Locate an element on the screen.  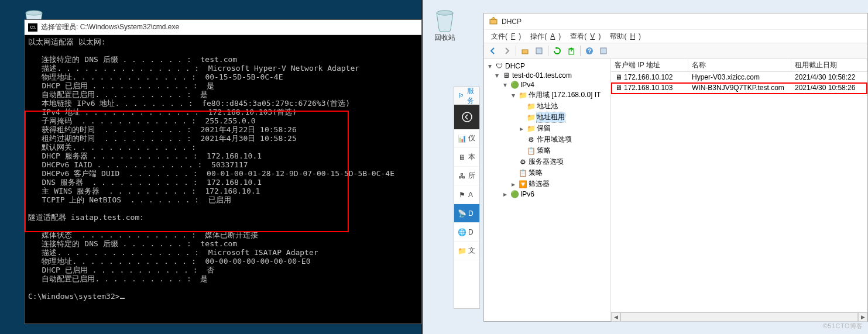
sp-services: 🏳服务 is located at coordinates (467, 96).